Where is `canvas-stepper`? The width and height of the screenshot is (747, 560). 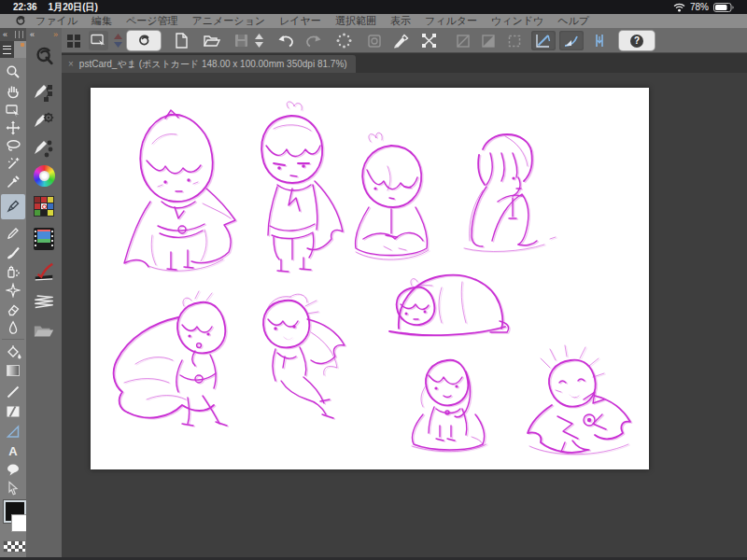
canvas-stepper is located at coordinates (118, 41).